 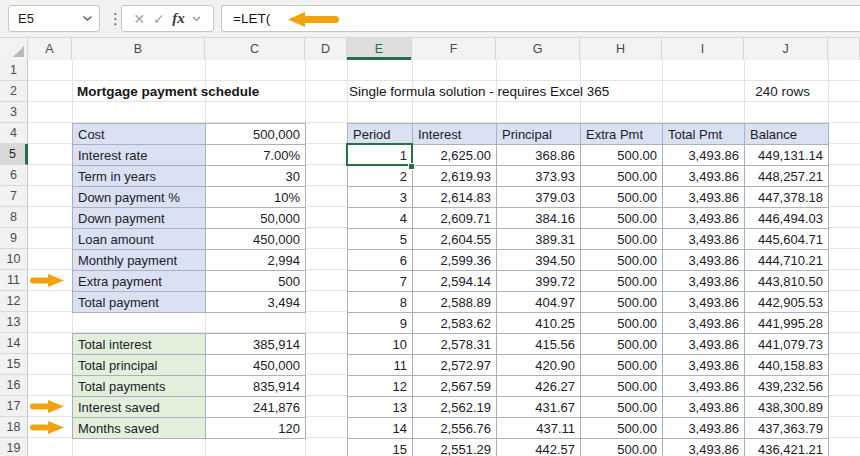 What do you see at coordinates (380, 344) in the screenshot?
I see `schedule-cell: 10` at bounding box center [380, 344].